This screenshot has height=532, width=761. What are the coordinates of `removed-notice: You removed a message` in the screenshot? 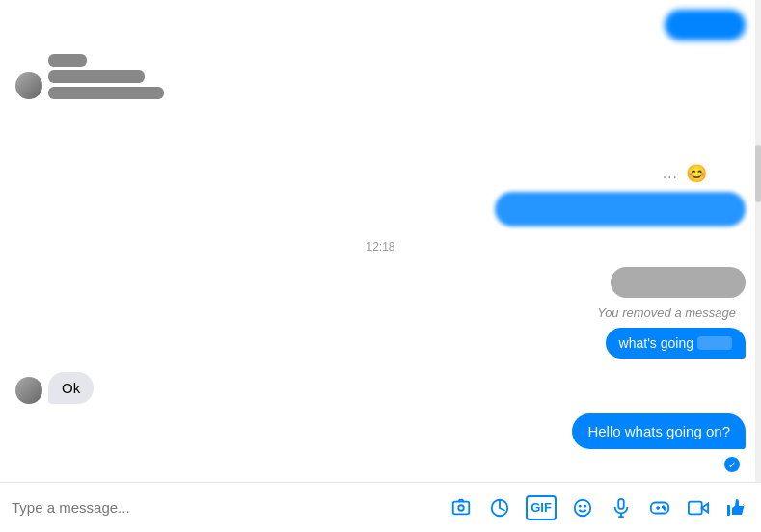 It's located at (380, 312).